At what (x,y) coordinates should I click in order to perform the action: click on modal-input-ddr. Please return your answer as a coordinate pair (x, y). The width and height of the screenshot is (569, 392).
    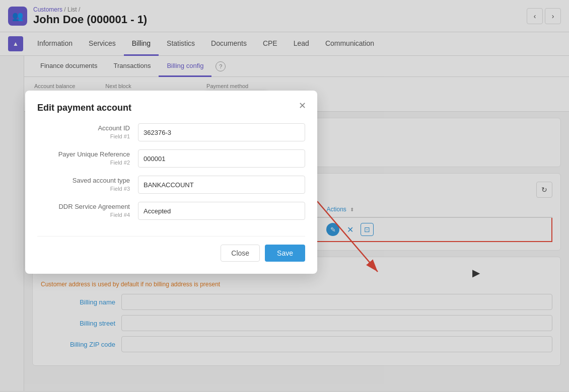
    Looking at the image, I should click on (222, 211).